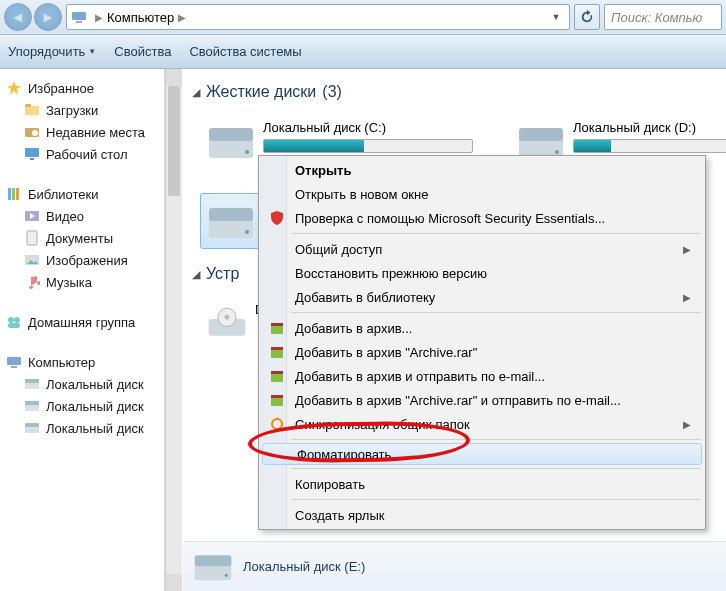 This screenshot has width=726, height=591. Describe the element at coordinates (277, 218) in the screenshot. I see `shield-icon` at that location.